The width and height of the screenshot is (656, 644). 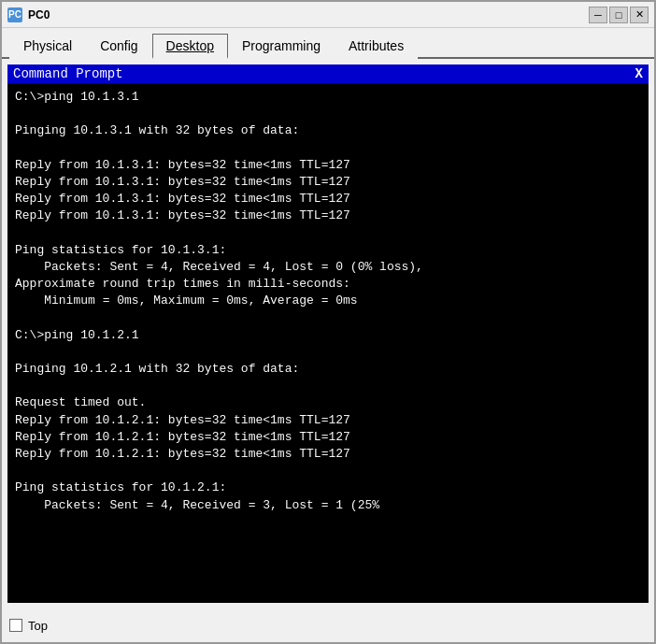 I want to click on cmd-close-button: X, so click(x=639, y=74).